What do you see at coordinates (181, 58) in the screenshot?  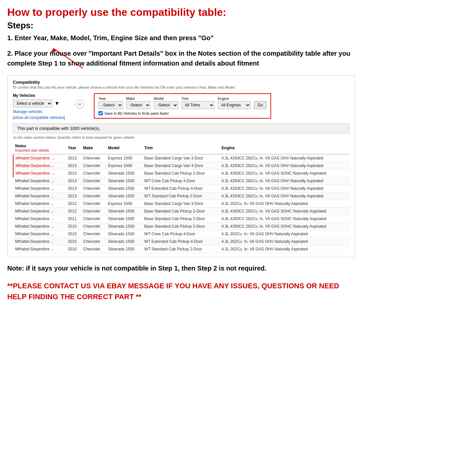 I see `step2-text: 2. Place your mouse over "Important Part…` at bounding box center [181, 58].